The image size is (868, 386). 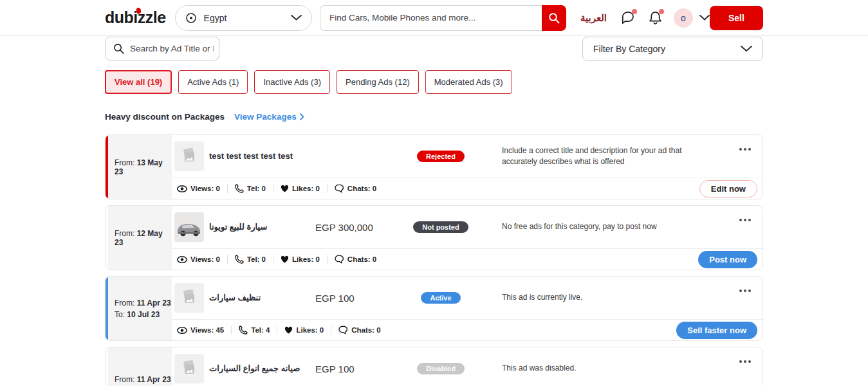 What do you see at coordinates (542, 297) in the screenshot?
I see `ad-status-description: This ad is currently live.` at bounding box center [542, 297].